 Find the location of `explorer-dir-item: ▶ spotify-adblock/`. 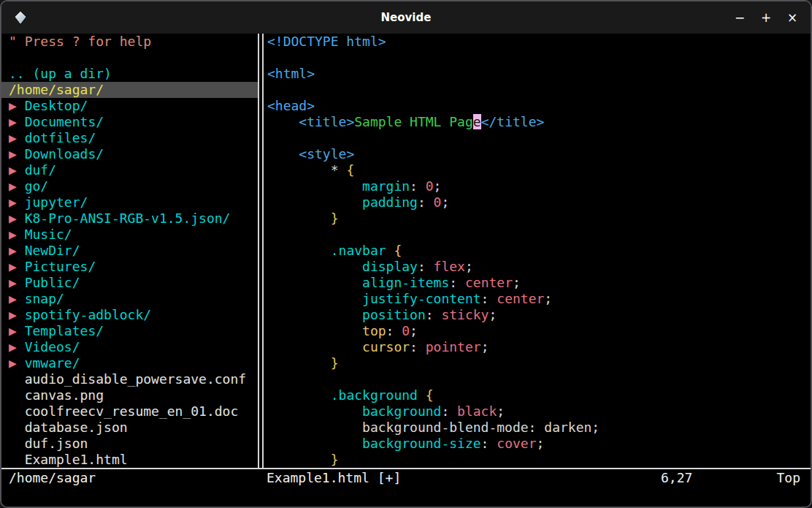

explorer-dir-item: ▶ spotify-adblock/ is located at coordinates (130, 315).